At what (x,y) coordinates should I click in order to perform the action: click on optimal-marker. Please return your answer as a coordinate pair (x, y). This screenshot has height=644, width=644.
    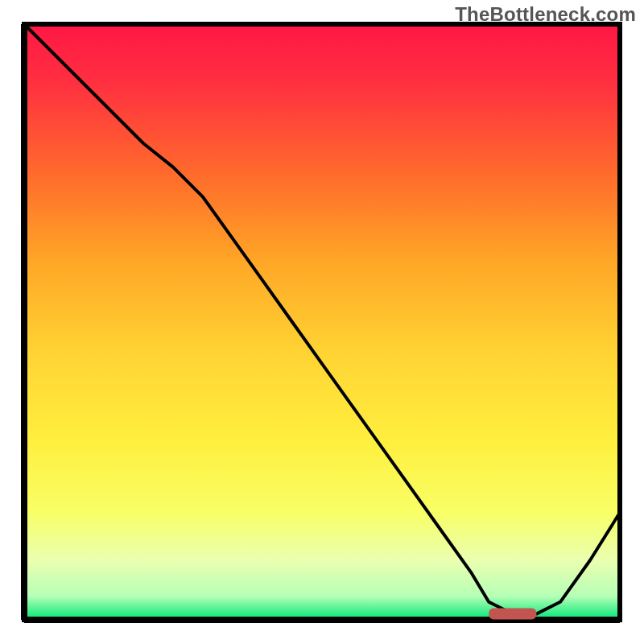
    Looking at the image, I should click on (512, 614).